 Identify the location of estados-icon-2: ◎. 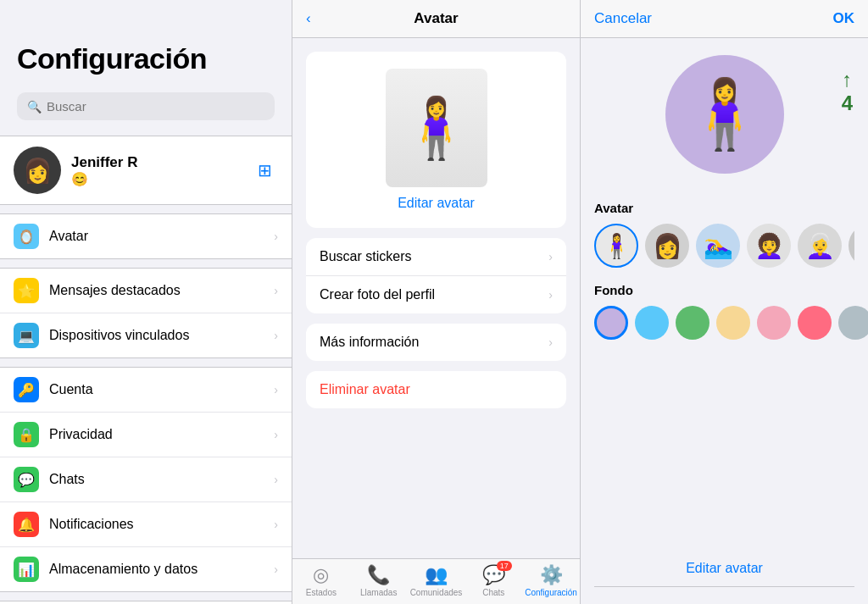
(320, 575).